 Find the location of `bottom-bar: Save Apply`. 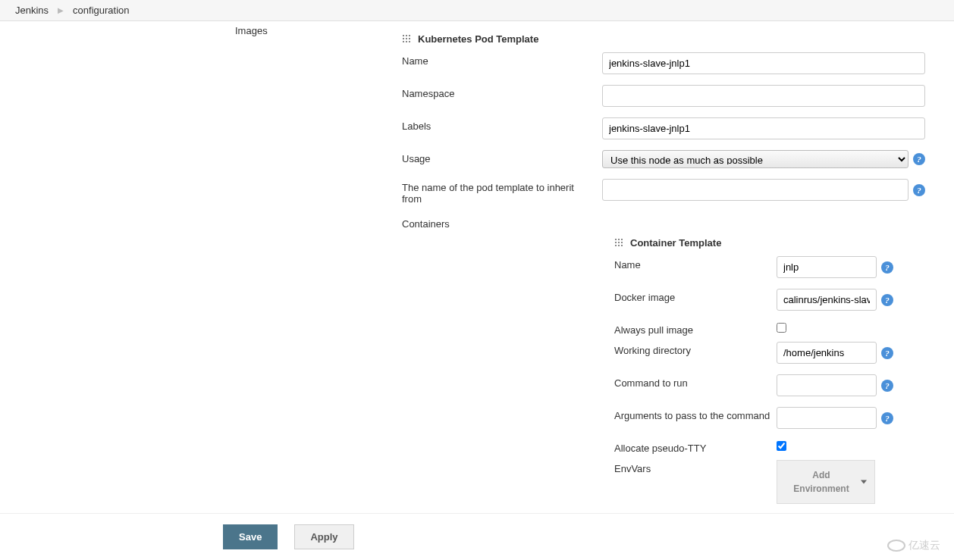

bottom-bar: Save Apply is located at coordinates (477, 537).